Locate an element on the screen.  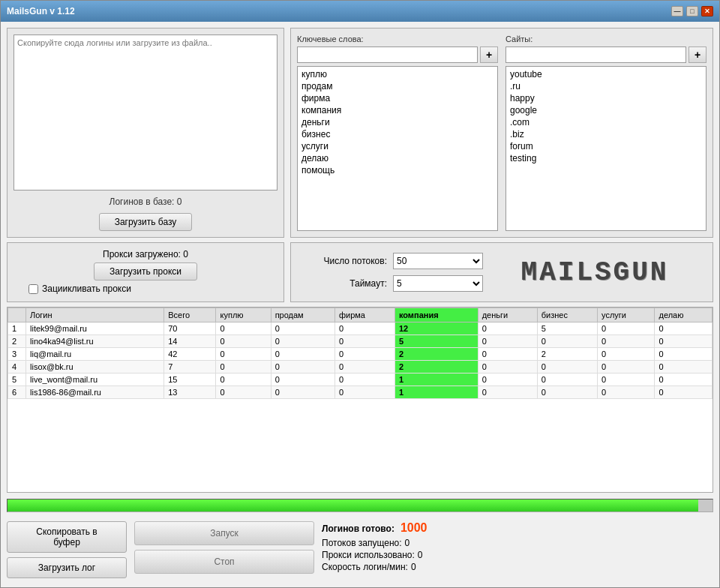
cycle-proxy-label: Зациикливать прокси is located at coordinates (87, 289).